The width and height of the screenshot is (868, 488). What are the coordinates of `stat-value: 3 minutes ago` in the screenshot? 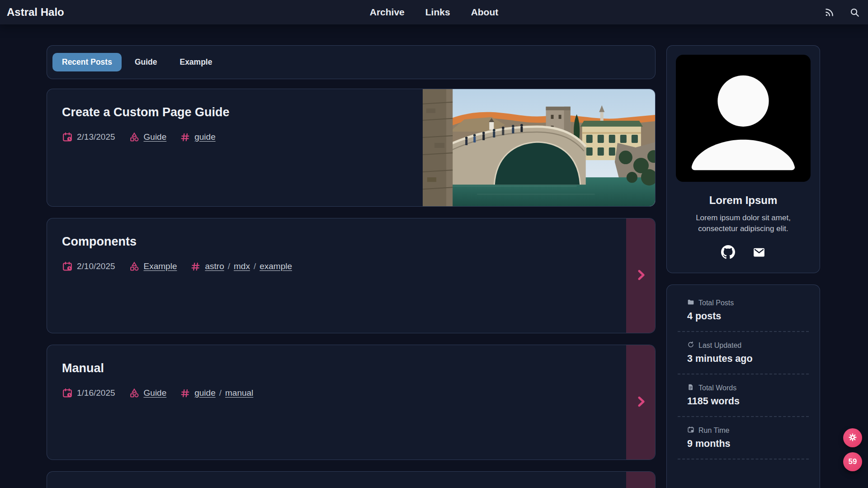 It's located at (750, 359).